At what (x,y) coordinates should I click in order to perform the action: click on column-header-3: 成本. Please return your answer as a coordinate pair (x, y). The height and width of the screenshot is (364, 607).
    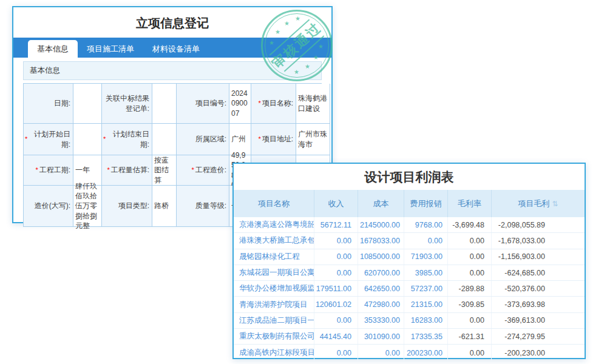
    Looking at the image, I should click on (381, 204).